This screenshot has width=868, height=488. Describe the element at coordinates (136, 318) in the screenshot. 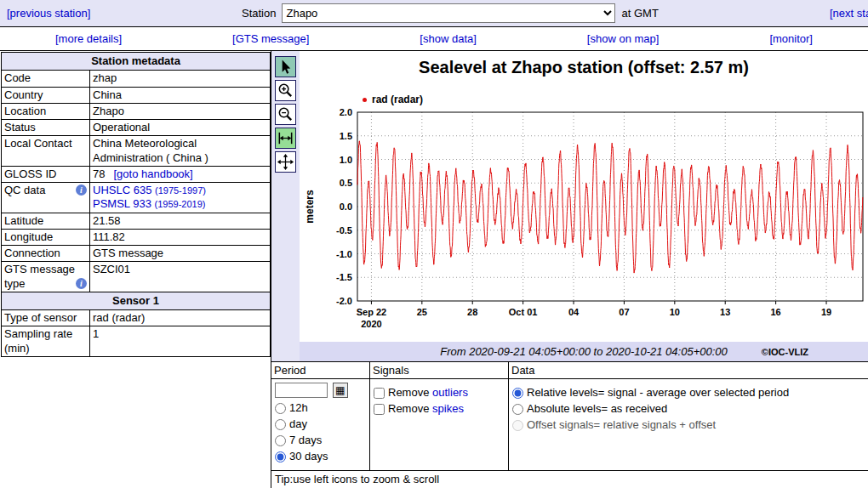

I see `table-row: Type of sensorrad (radar)` at that location.